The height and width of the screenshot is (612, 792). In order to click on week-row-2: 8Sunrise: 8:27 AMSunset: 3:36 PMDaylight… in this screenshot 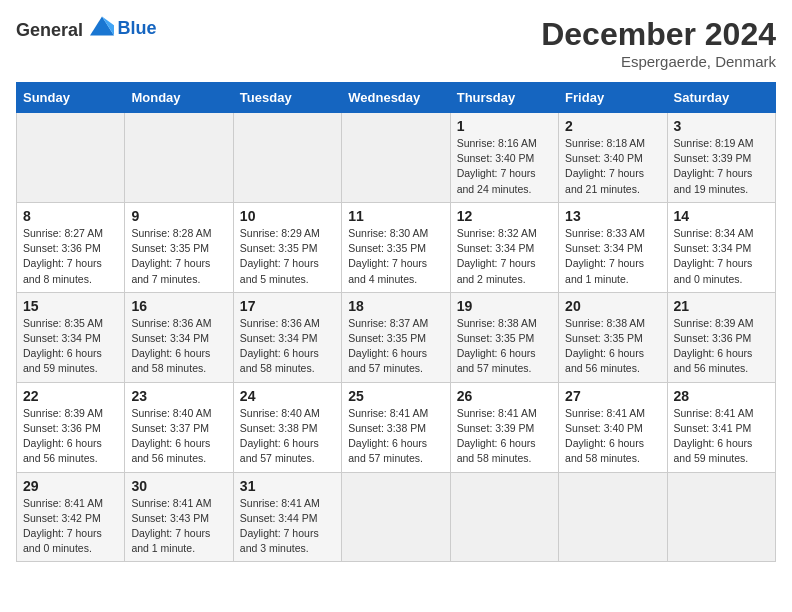, I will do `click(396, 247)`.